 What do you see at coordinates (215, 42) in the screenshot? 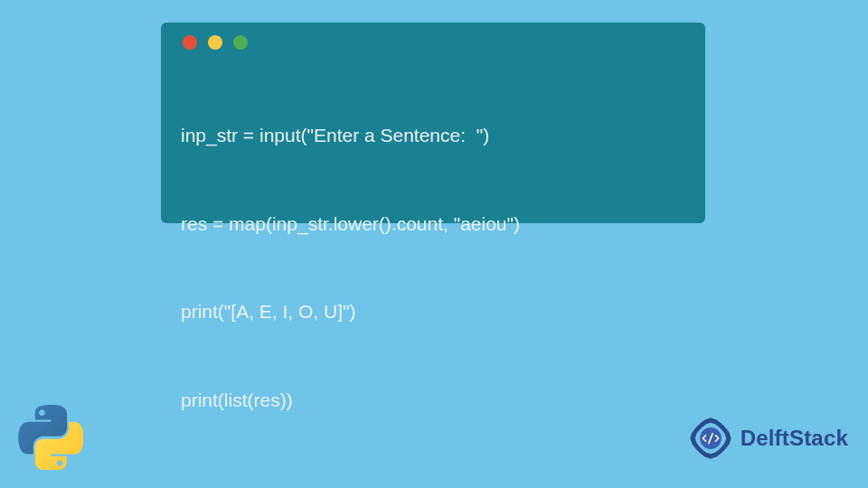
I see `minimize-icon` at bounding box center [215, 42].